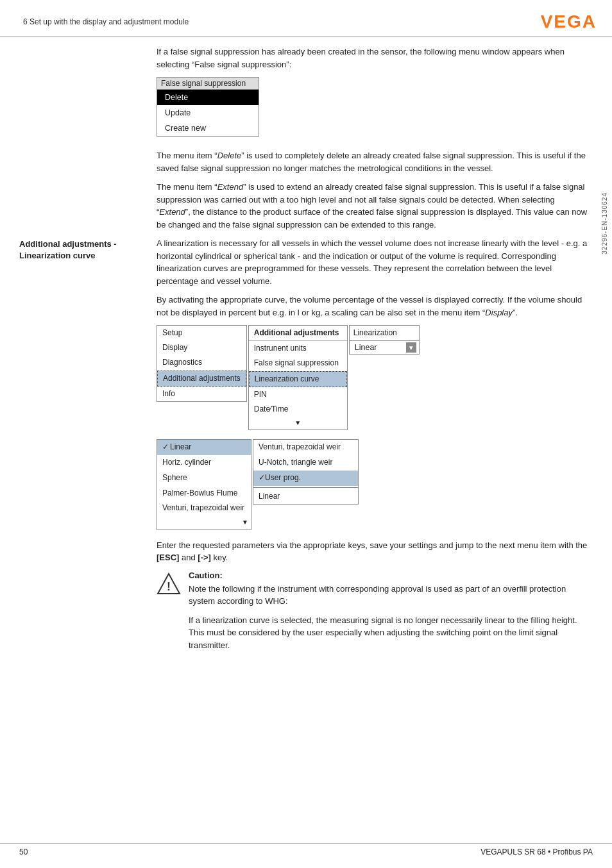 The height and width of the screenshot is (868, 612). What do you see at coordinates (201, 394) in the screenshot?
I see `nav-info: Info` at bounding box center [201, 394].